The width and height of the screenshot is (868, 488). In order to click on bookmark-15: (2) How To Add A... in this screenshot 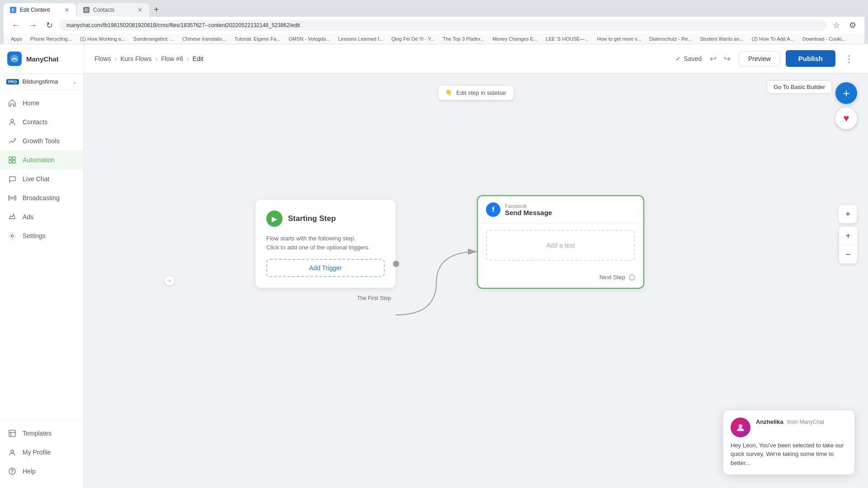, I will do `click(773, 39)`.